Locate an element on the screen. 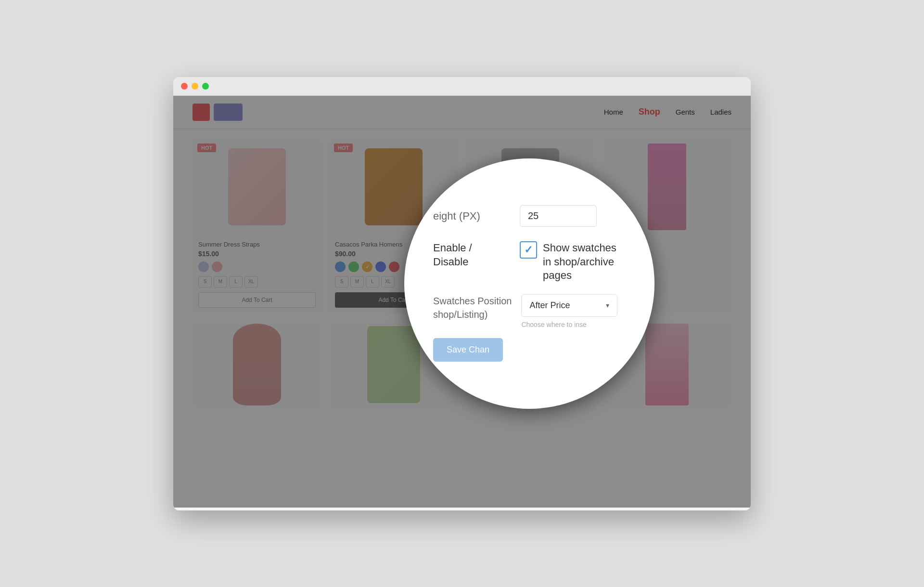 Image resolution: width=924 pixels, height=587 pixels. dropdown-arrow-icon: ▾ is located at coordinates (607, 305).